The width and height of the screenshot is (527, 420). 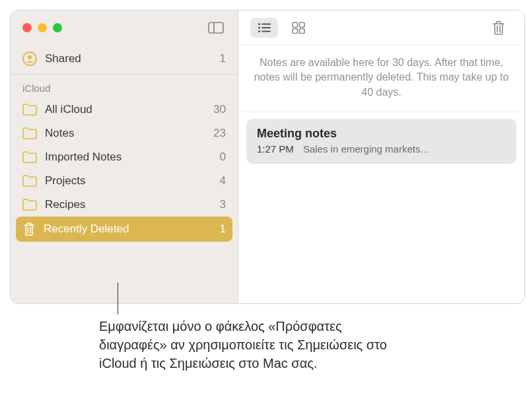 What do you see at coordinates (216, 28) in the screenshot?
I see `sidebar-toggle-icon` at bounding box center [216, 28].